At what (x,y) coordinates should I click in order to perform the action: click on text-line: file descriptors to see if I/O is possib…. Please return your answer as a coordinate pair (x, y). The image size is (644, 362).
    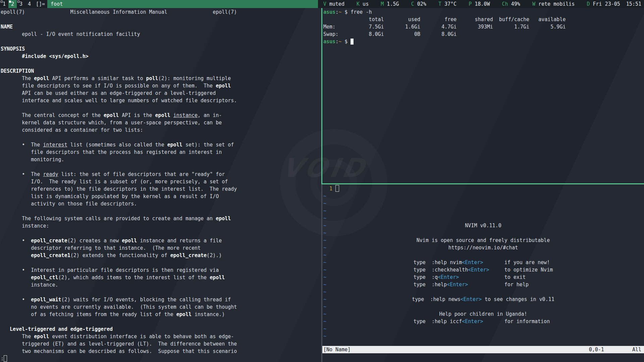
    Looking at the image, I should click on (161, 86).